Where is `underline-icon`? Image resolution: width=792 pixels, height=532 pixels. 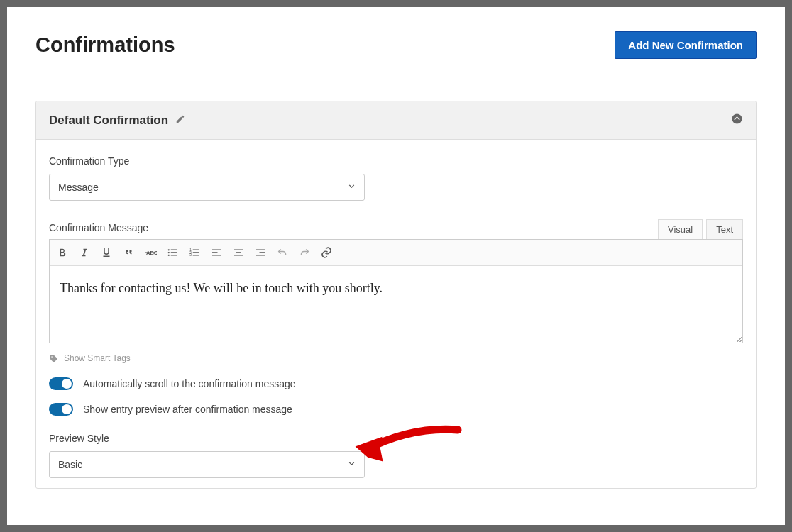 underline-icon is located at coordinates (106, 253).